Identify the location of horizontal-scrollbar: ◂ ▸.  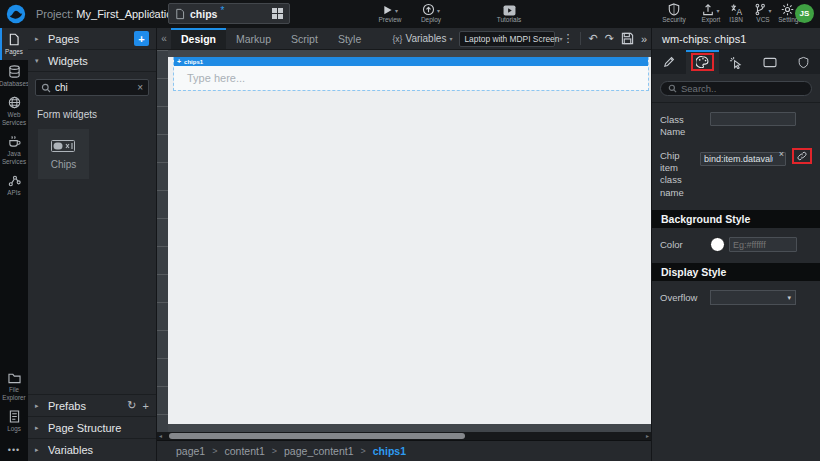
(404, 436).